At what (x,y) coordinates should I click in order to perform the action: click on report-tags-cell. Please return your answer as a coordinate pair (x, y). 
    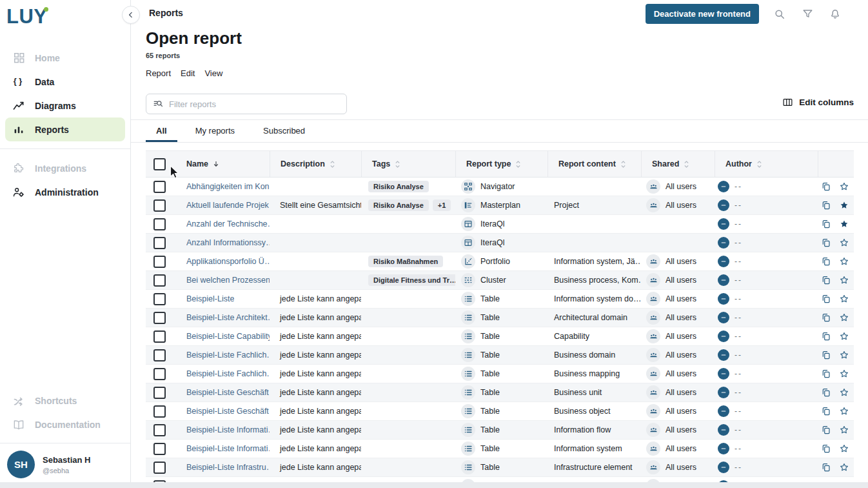
    Looking at the image, I should click on (408, 430).